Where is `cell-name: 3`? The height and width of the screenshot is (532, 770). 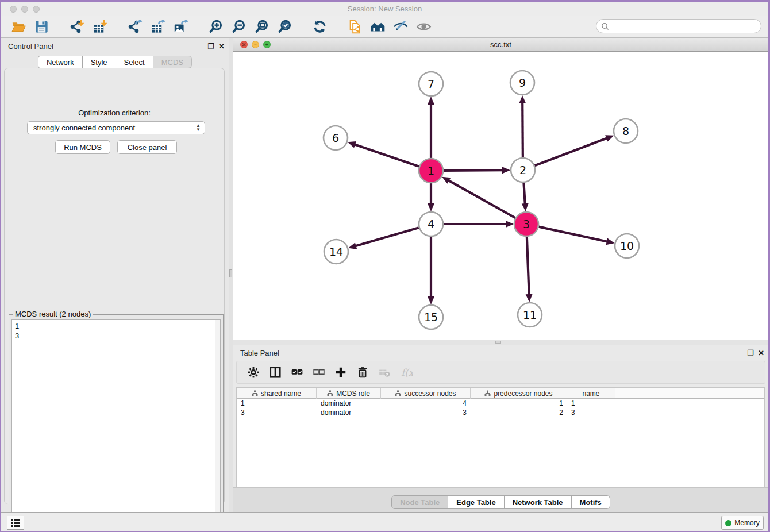 cell-name: 3 is located at coordinates (591, 413).